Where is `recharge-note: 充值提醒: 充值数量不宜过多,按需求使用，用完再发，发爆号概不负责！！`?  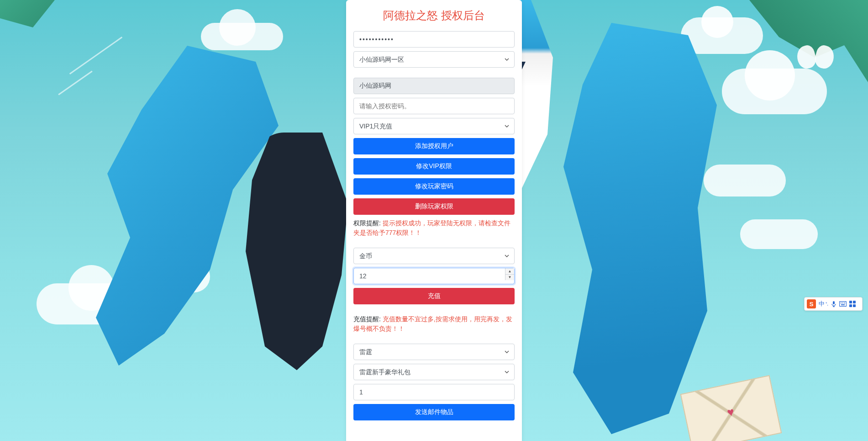
recharge-note: 充值提醒: 充值数量不宜过多,按需求使用，用完再发，发爆号概不负责！！ is located at coordinates (434, 324).